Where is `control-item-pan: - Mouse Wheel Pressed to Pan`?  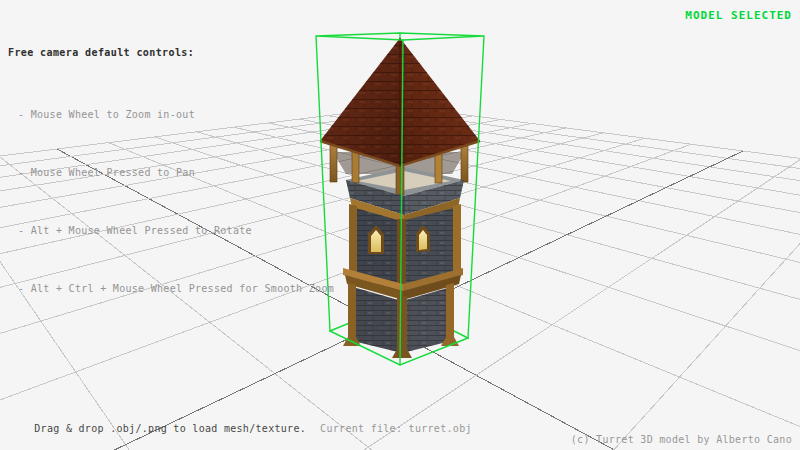
control-item-pan: - Mouse Wheel Pressed to Pan is located at coordinates (171, 173).